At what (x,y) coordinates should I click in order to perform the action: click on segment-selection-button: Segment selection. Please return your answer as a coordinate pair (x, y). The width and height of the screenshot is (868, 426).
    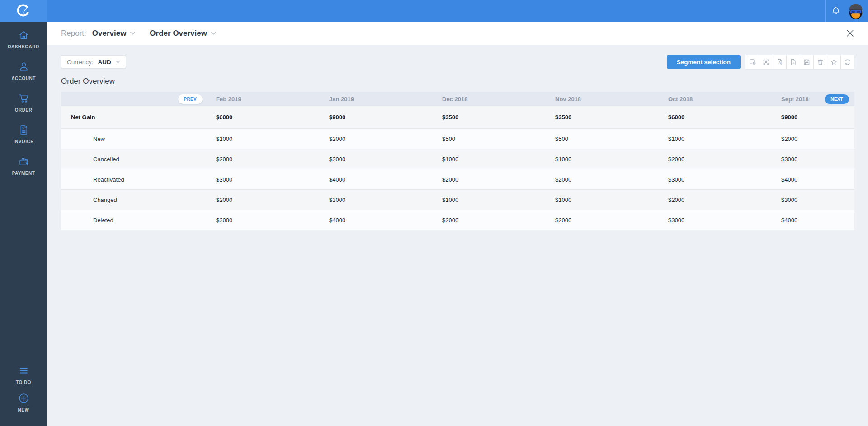
    Looking at the image, I should click on (703, 62).